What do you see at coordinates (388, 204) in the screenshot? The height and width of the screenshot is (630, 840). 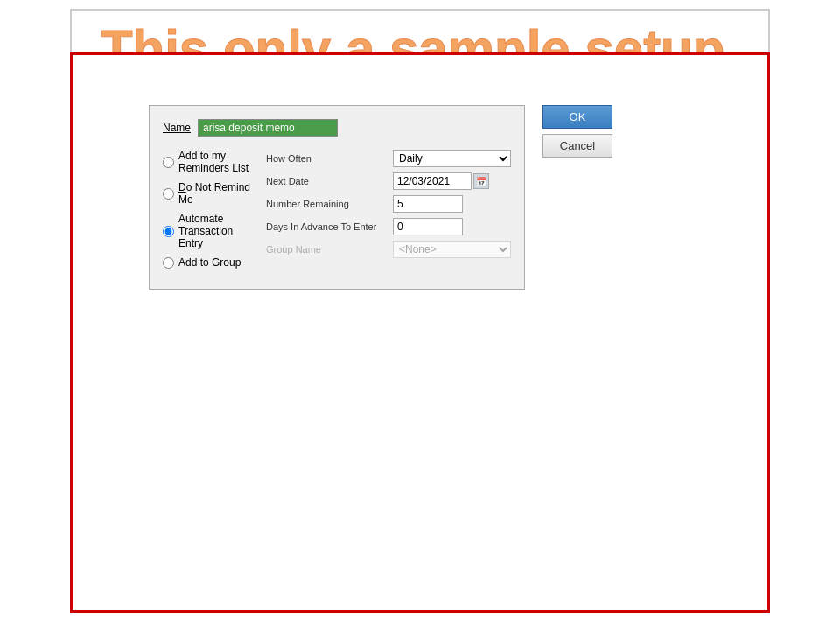 I see `number-remaining-row: Number Remaining` at bounding box center [388, 204].